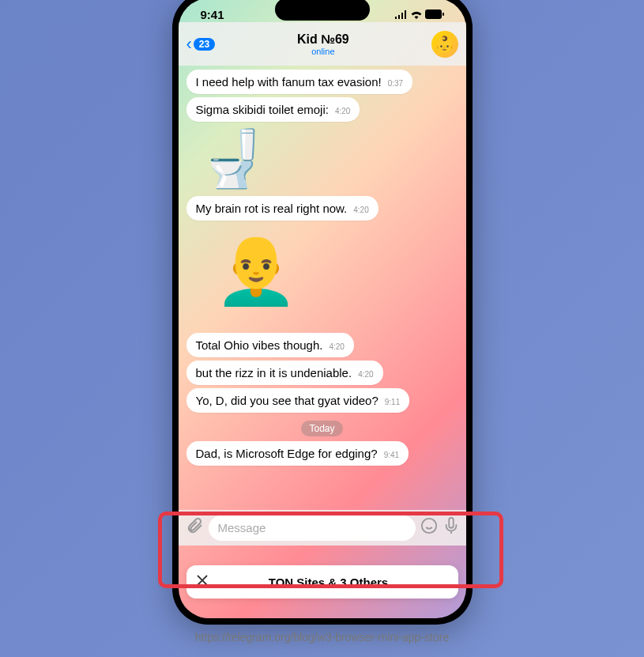  Describe the element at coordinates (202, 582) in the screenshot. I see `close-button` at that location.